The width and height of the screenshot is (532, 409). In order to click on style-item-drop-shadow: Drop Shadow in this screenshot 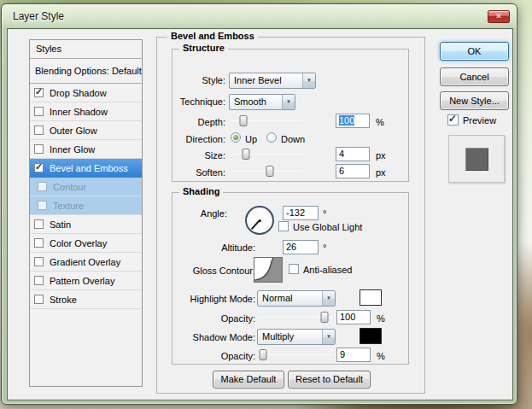, I will do `click(85, 93)`.